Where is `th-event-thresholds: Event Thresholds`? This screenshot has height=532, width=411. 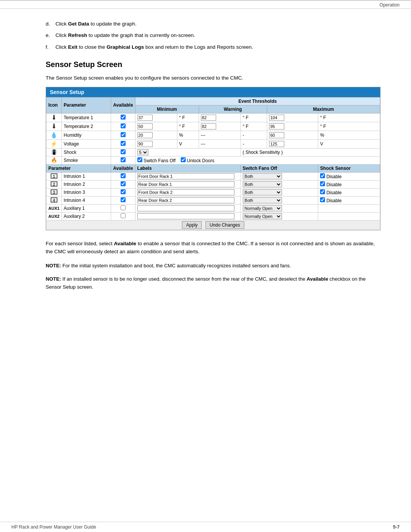 th-event-thresholds: Event Thresholds is located at coordinates (257, 101).